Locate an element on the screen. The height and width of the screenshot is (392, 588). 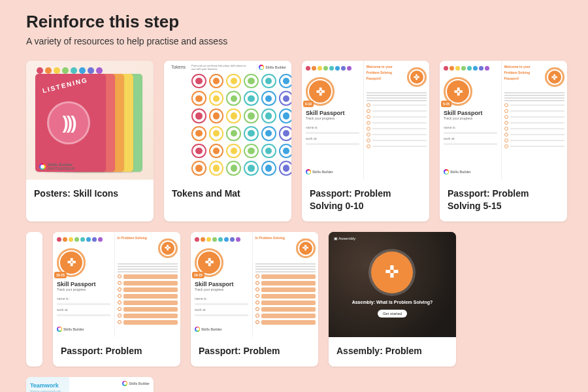
resource-card: Teamwork Working cooperatively with othe… is located at coordinates (90, 384).